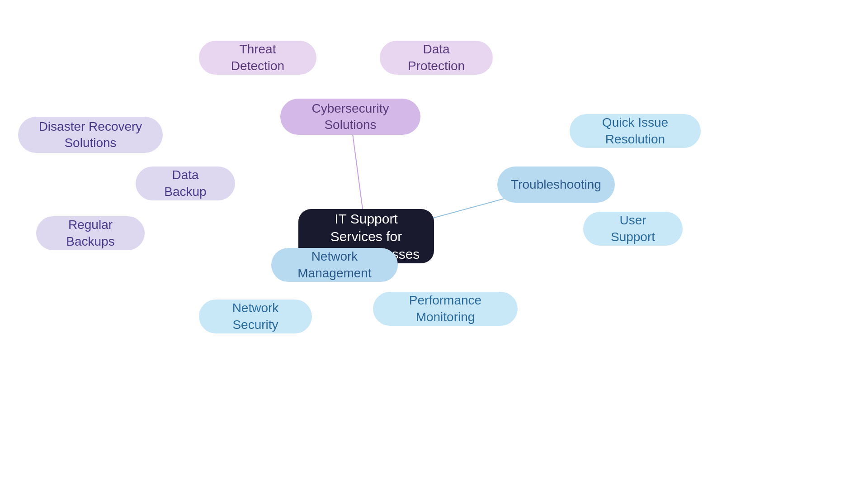  Describe the element at coordinates (445, 309) in the screenshot. I see `performance-monitoring-node: Performance Monitoring` at that location.